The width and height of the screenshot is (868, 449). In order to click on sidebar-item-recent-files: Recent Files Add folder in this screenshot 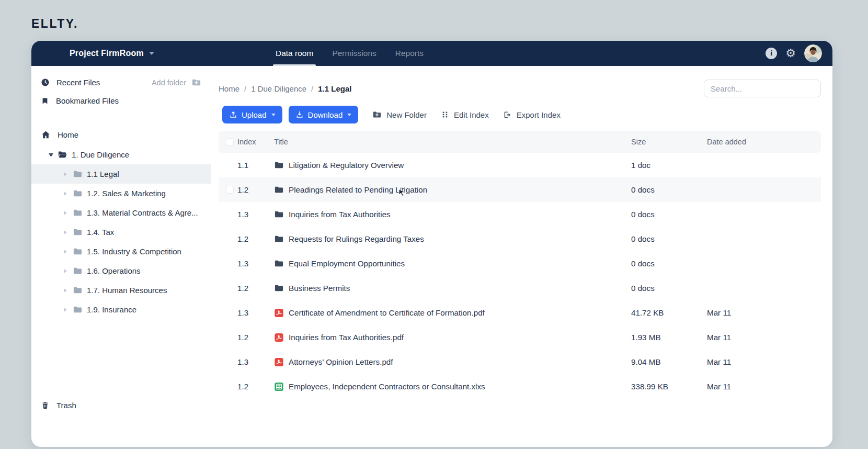, I will do `click(121, 83)`.